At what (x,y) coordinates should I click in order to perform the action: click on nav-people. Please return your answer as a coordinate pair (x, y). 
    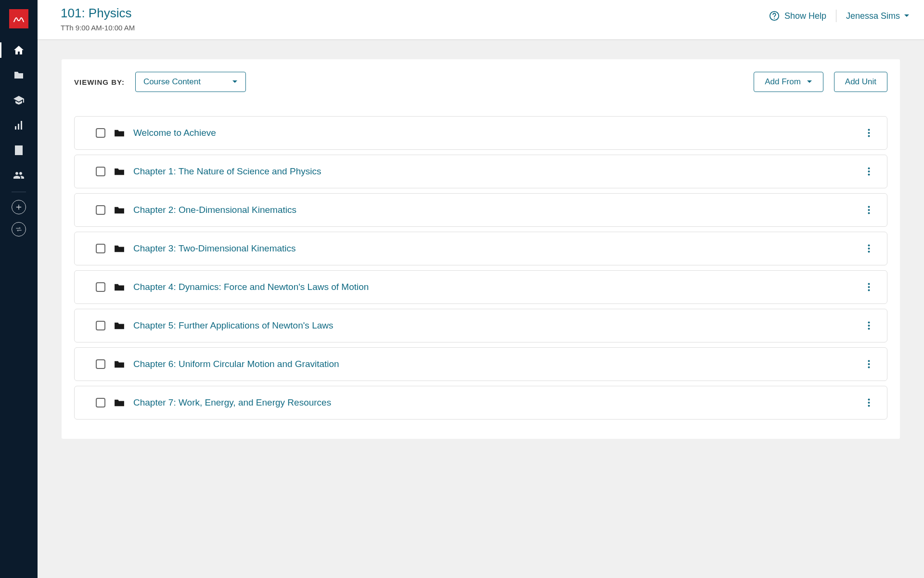
    Looking at the image, I should click on (19, 175).